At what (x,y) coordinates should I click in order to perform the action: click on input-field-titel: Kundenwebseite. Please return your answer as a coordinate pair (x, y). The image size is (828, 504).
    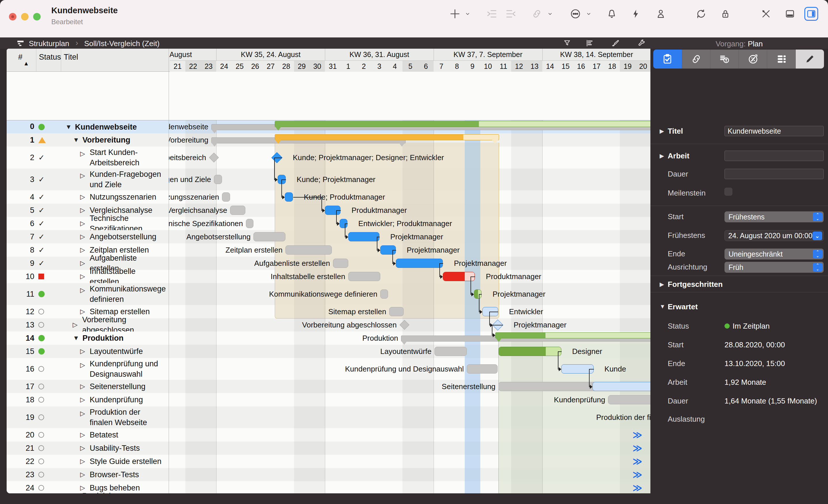
    Looking at the image, I should click on (774, 131).